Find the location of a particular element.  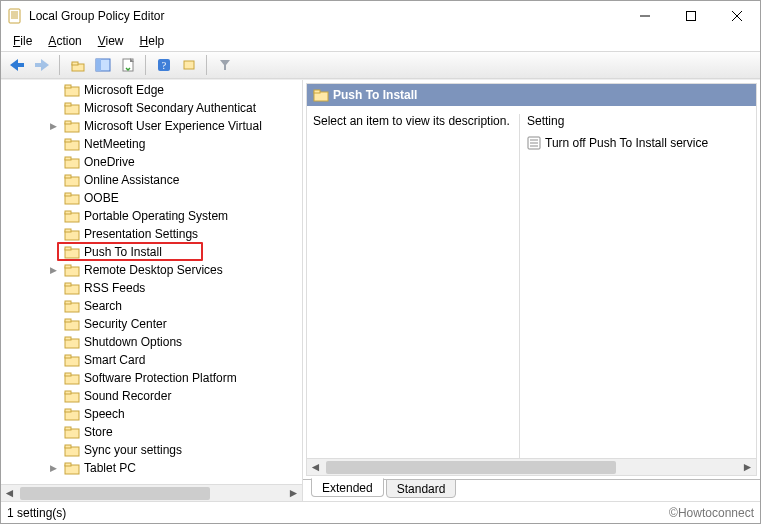

tree-item: ▶Tablet PC is located at coordinates (152, 468).